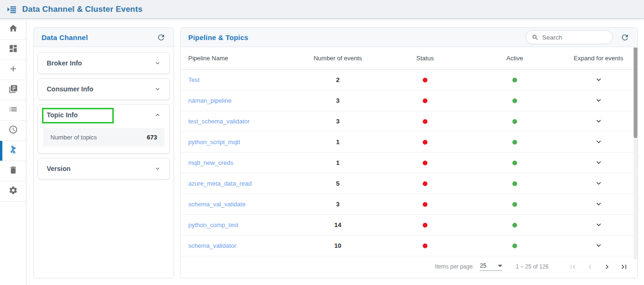 The height and width of the screenshot is (285, 644). I want to click on accordion-header-topic-info: Topic Info, so click(104, 115).